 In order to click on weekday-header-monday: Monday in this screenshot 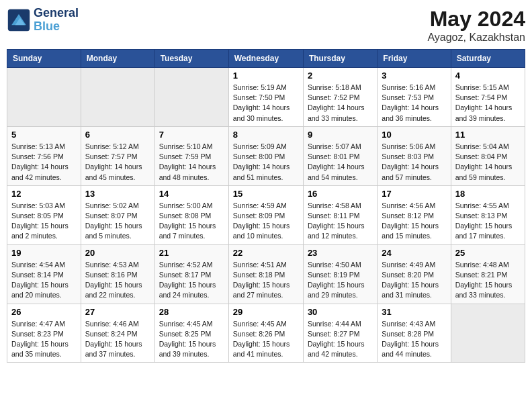, I will do `click(118, 59)`.